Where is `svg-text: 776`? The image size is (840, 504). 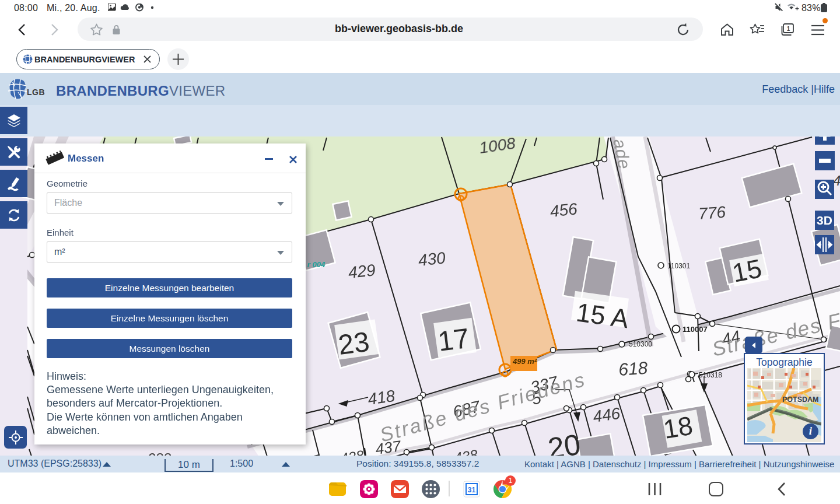
svg-text: 776 is located at coordinates (712, 213).